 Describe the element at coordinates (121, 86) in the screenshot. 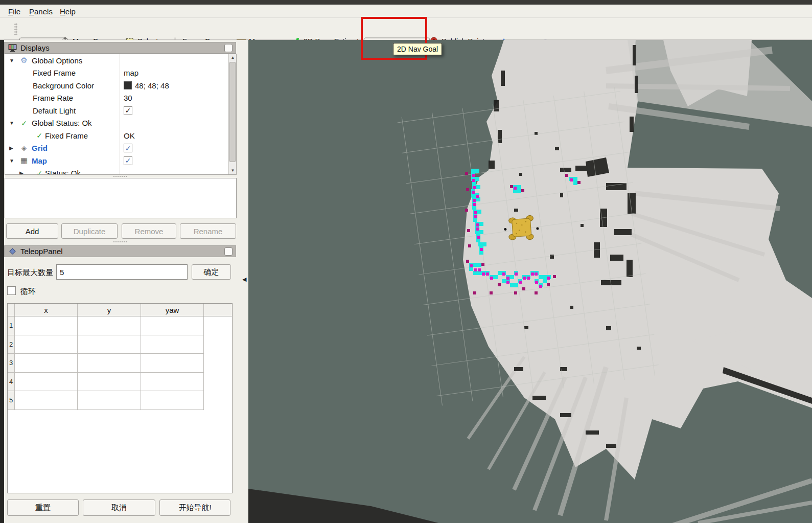

I see `tree-row-background-color: Background Color 48; 48; 48` at that location.